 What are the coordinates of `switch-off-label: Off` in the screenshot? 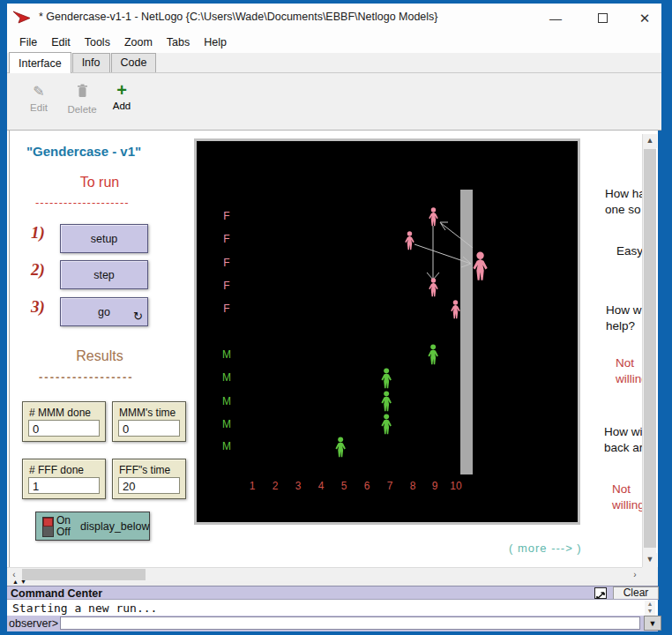 It's located at (63, 532).